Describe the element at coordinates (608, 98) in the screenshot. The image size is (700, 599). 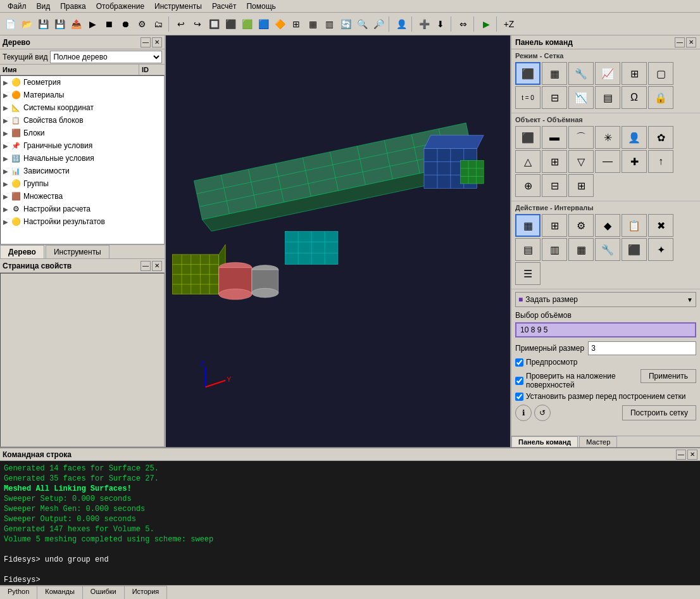
I see `cp-mode-table: ▤` at that location.